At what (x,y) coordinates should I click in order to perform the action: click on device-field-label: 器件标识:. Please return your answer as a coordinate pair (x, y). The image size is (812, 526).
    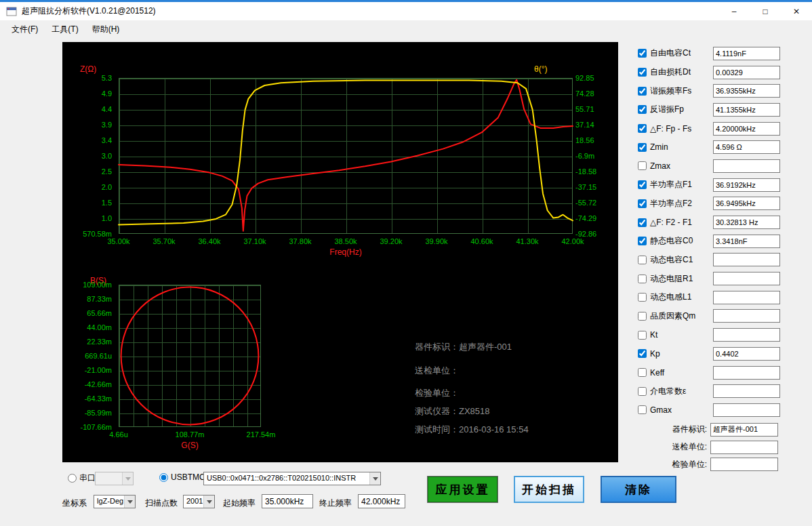
    Looking at the image, I should click on (670, 430).